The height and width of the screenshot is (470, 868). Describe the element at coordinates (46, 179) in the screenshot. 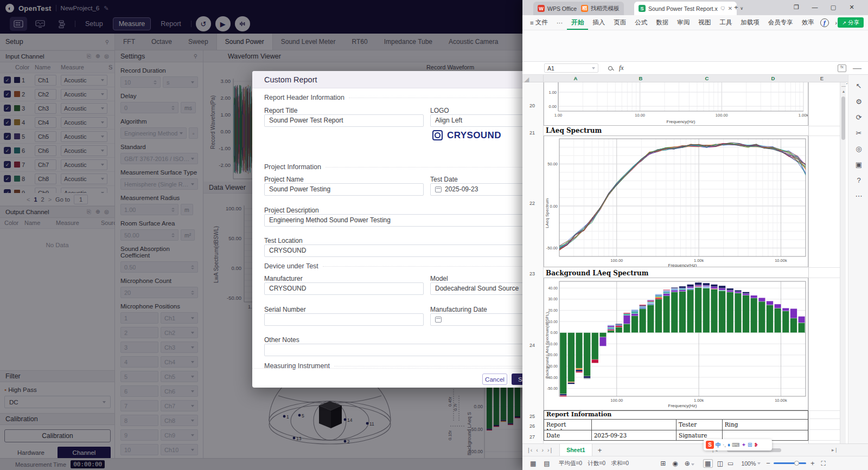

I see `channel-name-input: Ch8` at that location.